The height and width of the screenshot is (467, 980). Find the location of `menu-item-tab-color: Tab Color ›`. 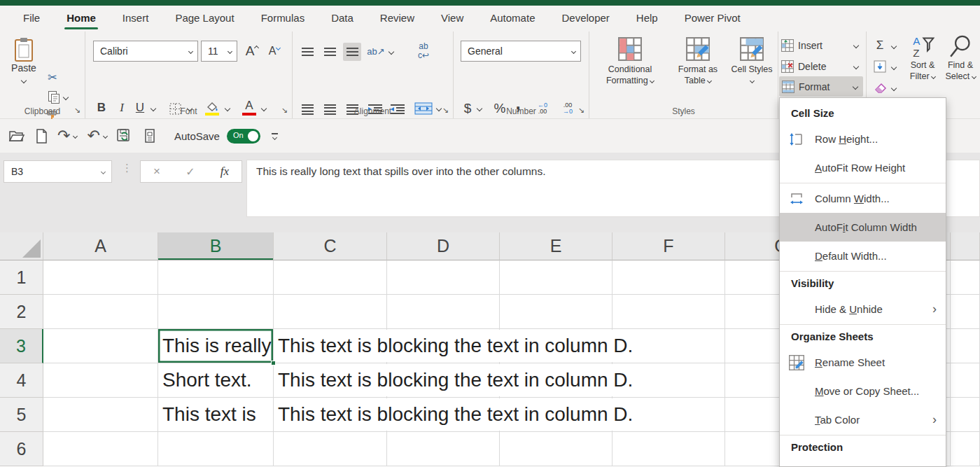

menu-item-tab-color: Tab Color › is located at coordinates (862, 420).